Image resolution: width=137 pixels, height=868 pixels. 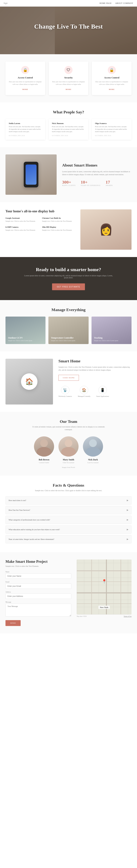 What do you see at coordinates (17, 500) in the screenshot?
I see `faq-question-1: How much does it cost?` at bounding box center [17, 500].